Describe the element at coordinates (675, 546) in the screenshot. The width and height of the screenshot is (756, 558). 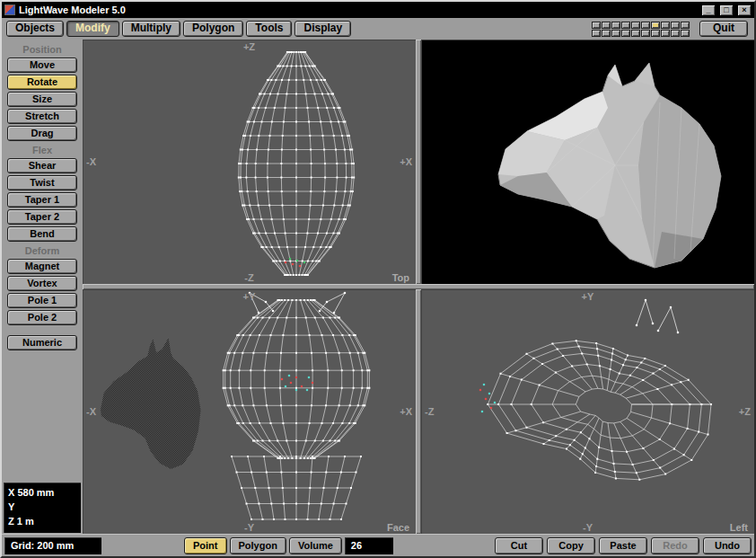
I see `redo-button: Redo` at that location.